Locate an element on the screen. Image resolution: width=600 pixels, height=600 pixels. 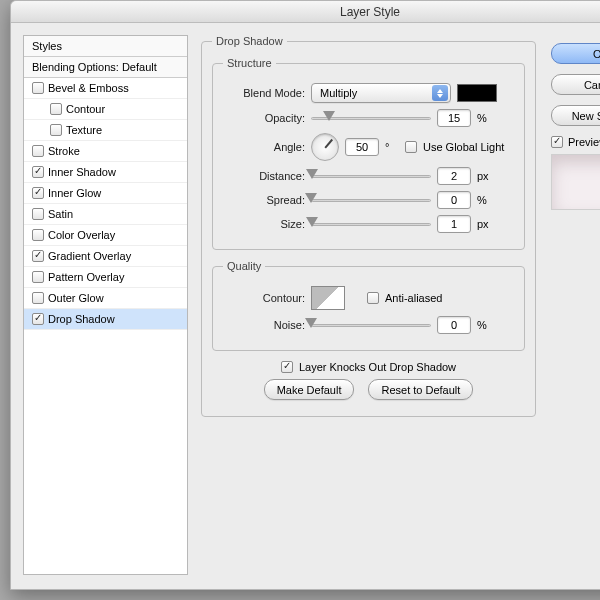
sidebar-header-styles: Styles is located at coordinates (106, 46).